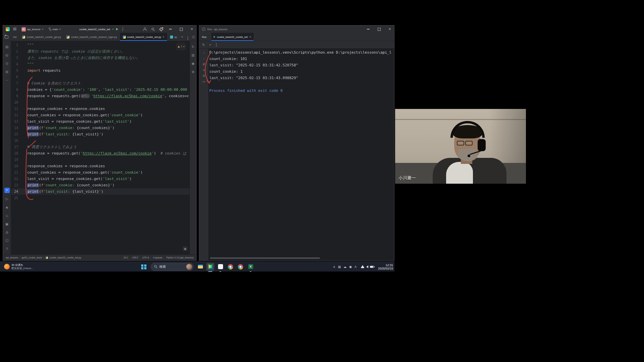 This screenshot has height=362, width=644. What do you see at coordinates (123, 29) in the screenshot?
I see `more-run-actions-button` at bounding box center [123, 29].